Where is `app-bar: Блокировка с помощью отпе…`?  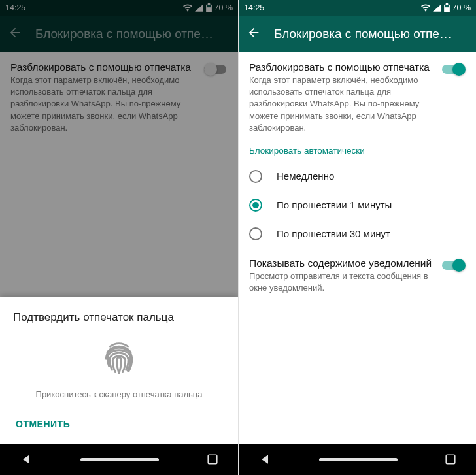
app-bar: Блокировка с помощью отпе… is located at coordinates (357, 34).